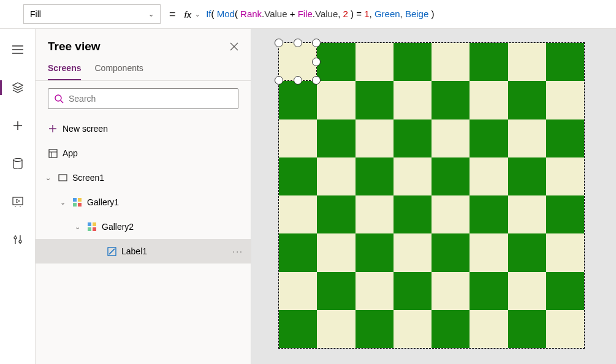 The image size is (616, 364). I want to click on rail-tree-view, so click(17, 88).